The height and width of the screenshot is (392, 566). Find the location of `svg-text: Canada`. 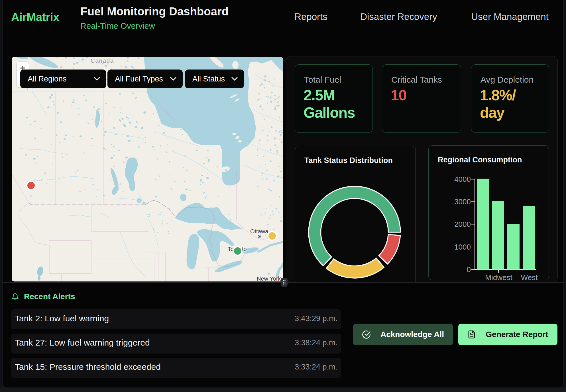

svg-text: Canada is located at coordinates (102, 61).